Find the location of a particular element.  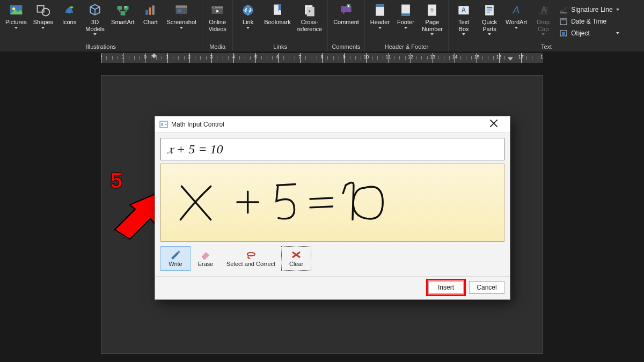

chart-button: Chart is located at coordinates (150, 21).